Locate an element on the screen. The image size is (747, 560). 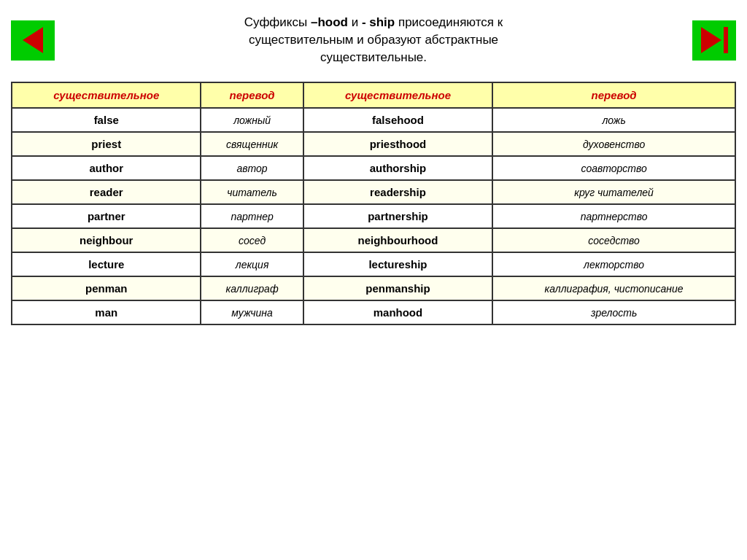
table-row: authorавторauthorshipсоавторство is located at coordinates (374, 168).